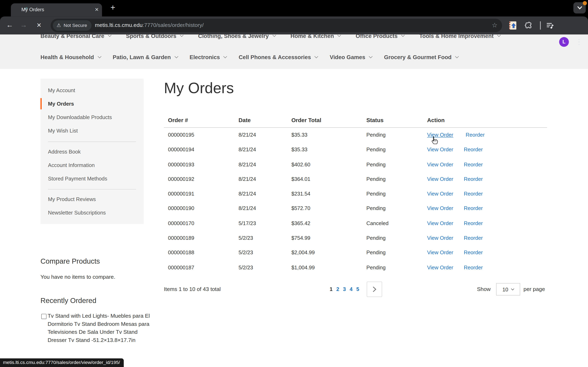 The height and width of the screenshot is (367, 588). I want to click on compare-products-empty-text: You have no items to compare., so click(78, 277).